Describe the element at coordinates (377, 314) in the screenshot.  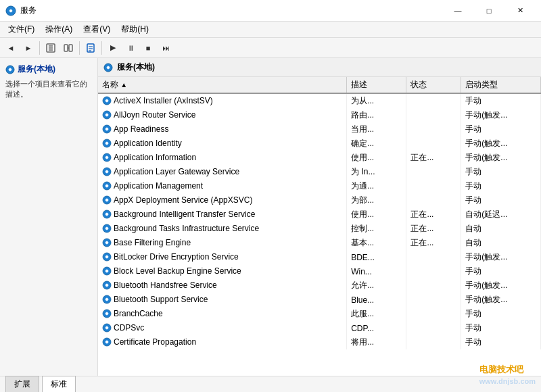
I see `service-desc-cell: 此服...` at that location.